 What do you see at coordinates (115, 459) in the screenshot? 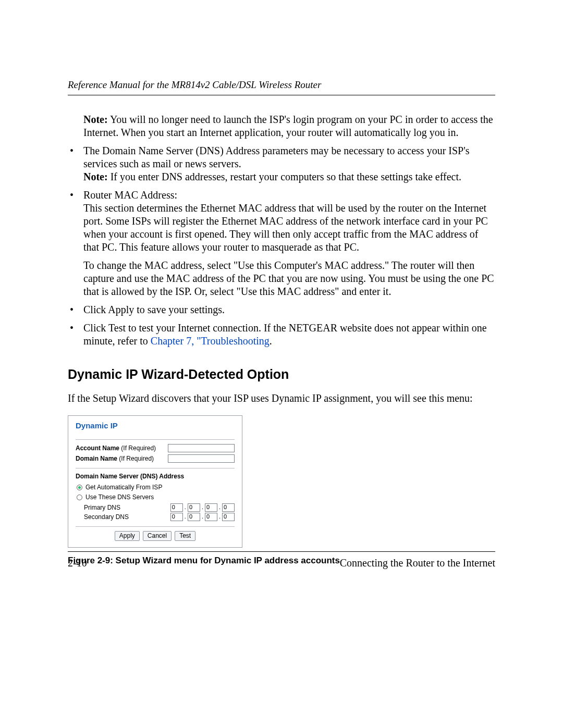
I see `domain-name-label: Domain Name (If Required)` at bounding box center [115, 459].